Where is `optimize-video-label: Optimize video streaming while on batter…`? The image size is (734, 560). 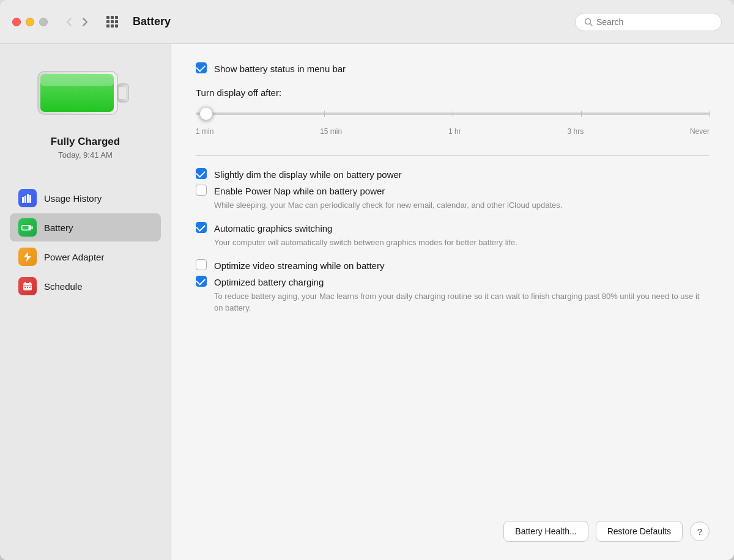
optimize-video-label: Optimize video streaming while on batter… is located at coordinates (299, 265).